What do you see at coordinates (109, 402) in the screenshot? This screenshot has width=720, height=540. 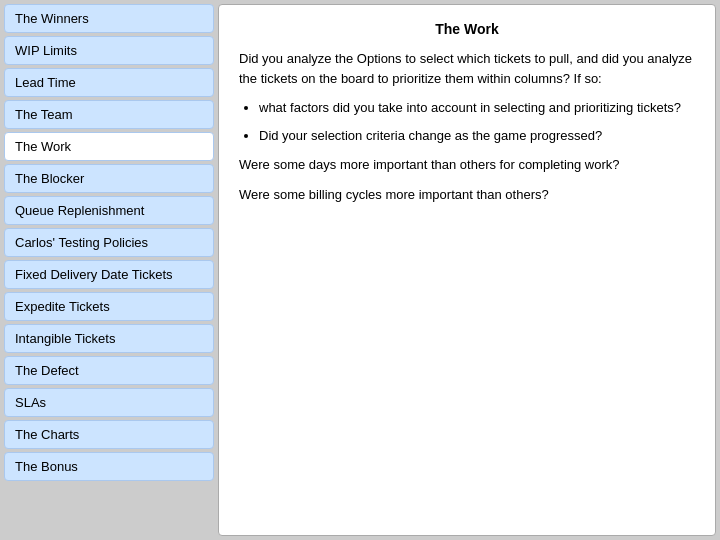 I see `sidebar-item-slas: SLAs` at bounding box center [109, 402].